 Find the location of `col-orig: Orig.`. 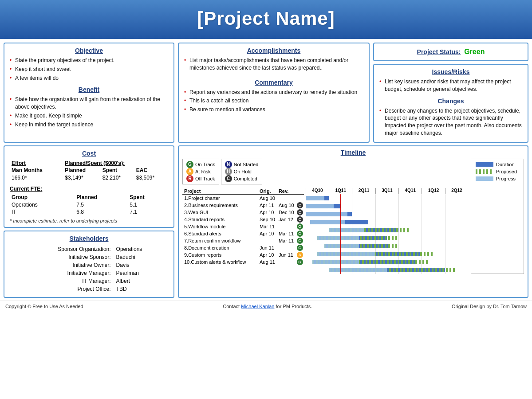

col-orig: Orig. is located at coordinates (267, 192).